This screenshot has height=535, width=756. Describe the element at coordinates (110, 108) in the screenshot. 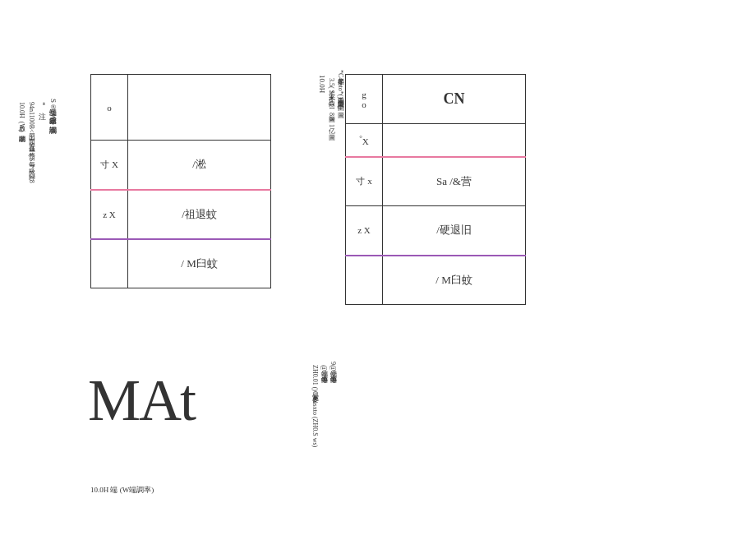

I see `left-row-label-1: o` at that location.